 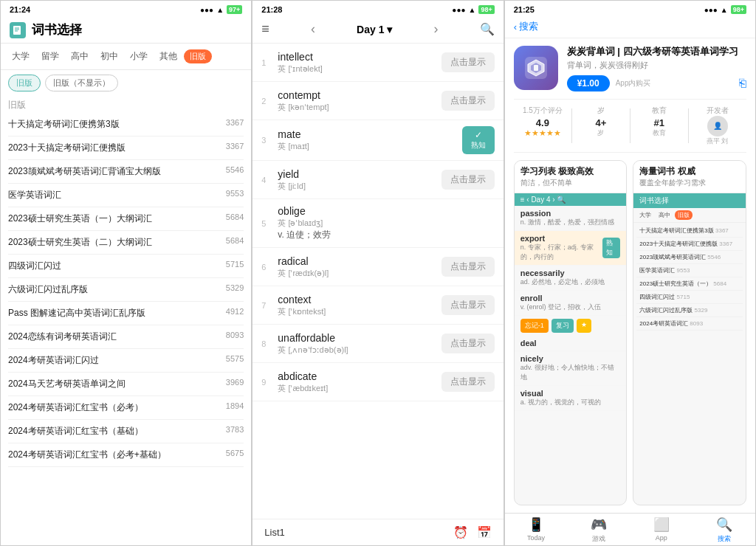 What do you see at coordinates (126, 266) in the screenshot?
I see `list-item: 四级词汇闪过 5715` at bounding box center [126, 266].